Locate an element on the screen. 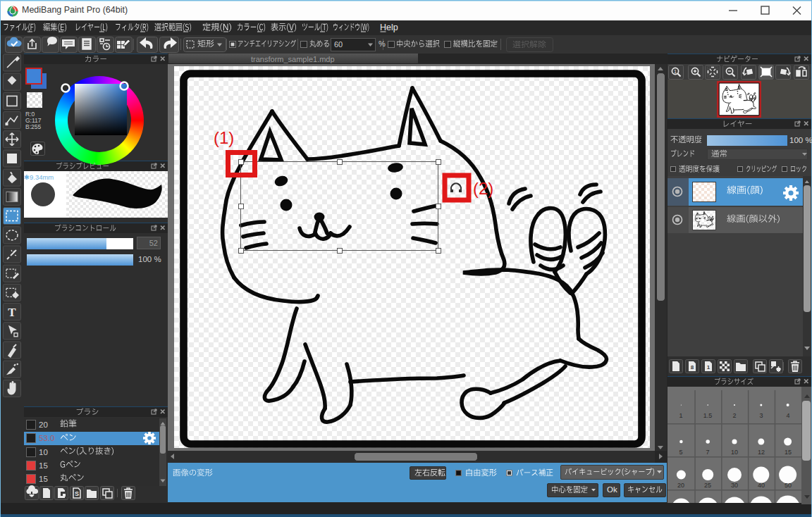 The image size is (812, 517). svg-text: 8 is located at coordinates (692, 368).